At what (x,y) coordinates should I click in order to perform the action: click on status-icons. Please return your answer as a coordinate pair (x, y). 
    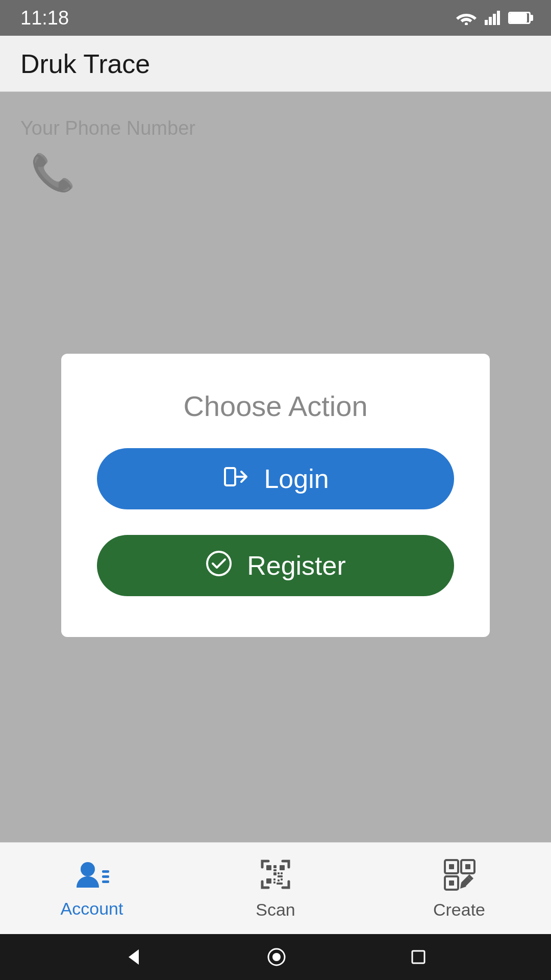
    Looking at the image, I should click on (493, 18).